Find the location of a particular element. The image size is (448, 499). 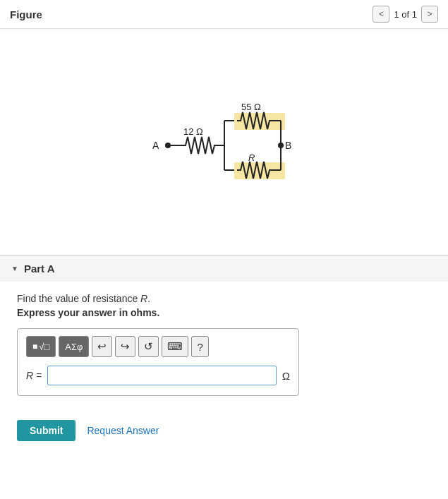

part-label: Part A is located at coordinates (40, 268).